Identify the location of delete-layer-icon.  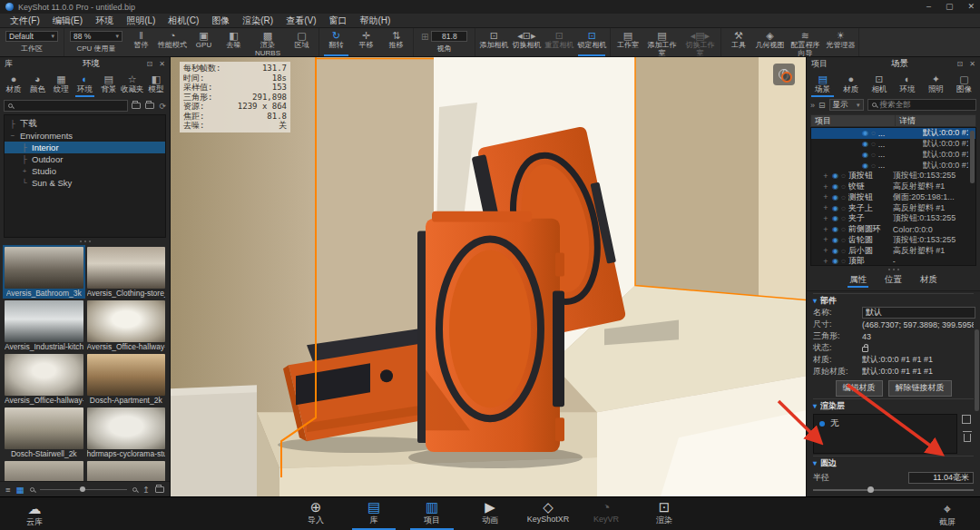
(967, 437).